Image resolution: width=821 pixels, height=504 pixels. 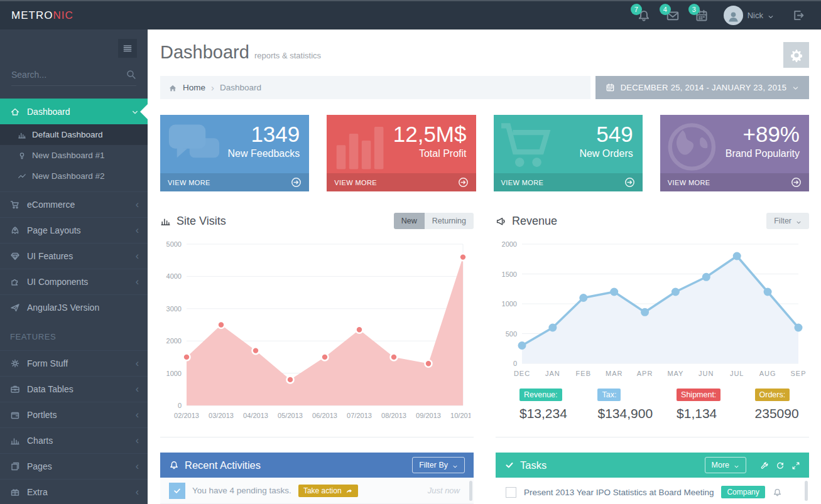 What do you see at coordinates (15, 230) in the screenshot?
I see `rocket-icon` at bounding box center [15, 230].